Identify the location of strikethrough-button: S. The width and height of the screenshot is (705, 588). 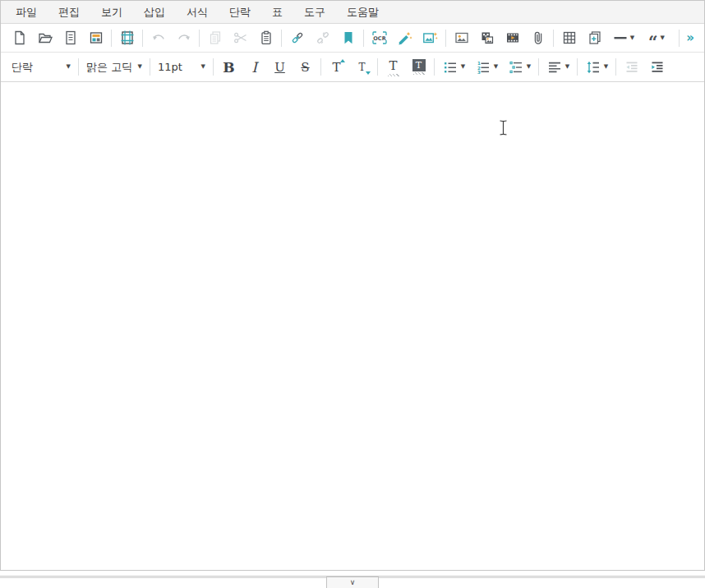
(306, 67).